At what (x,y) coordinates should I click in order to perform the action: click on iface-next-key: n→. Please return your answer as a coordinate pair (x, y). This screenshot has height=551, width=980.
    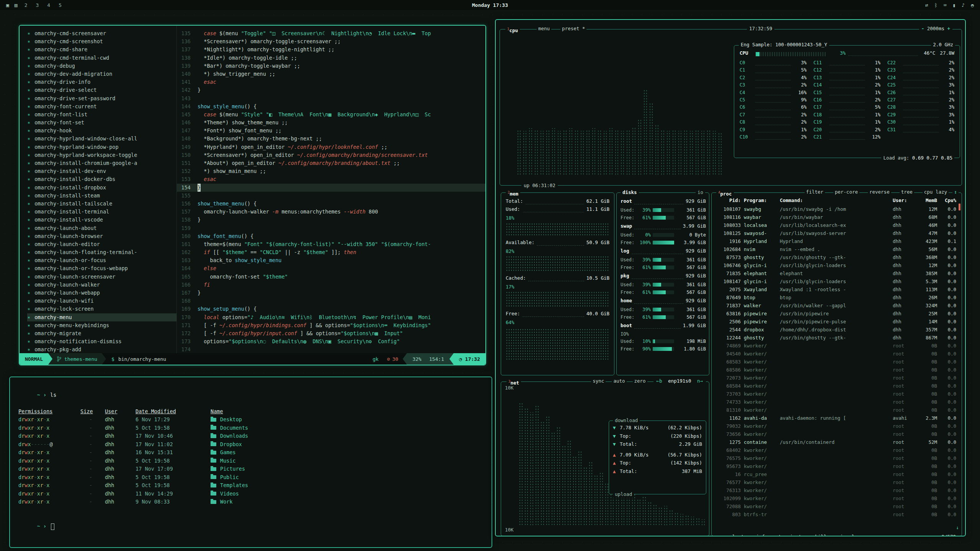
    Looking at the image, I should click on (700, 381).